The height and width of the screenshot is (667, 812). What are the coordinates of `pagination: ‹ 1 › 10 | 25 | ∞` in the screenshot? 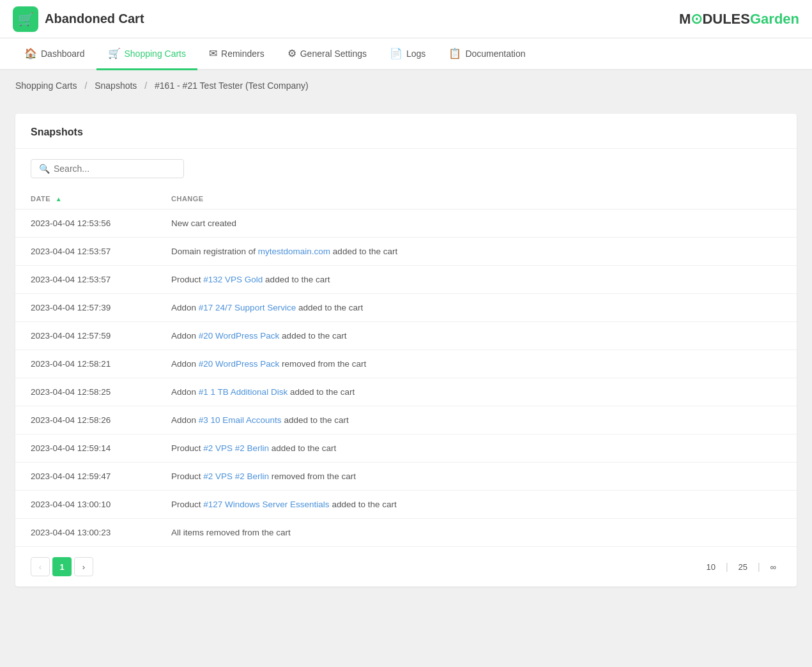 It's located at (406, 566).